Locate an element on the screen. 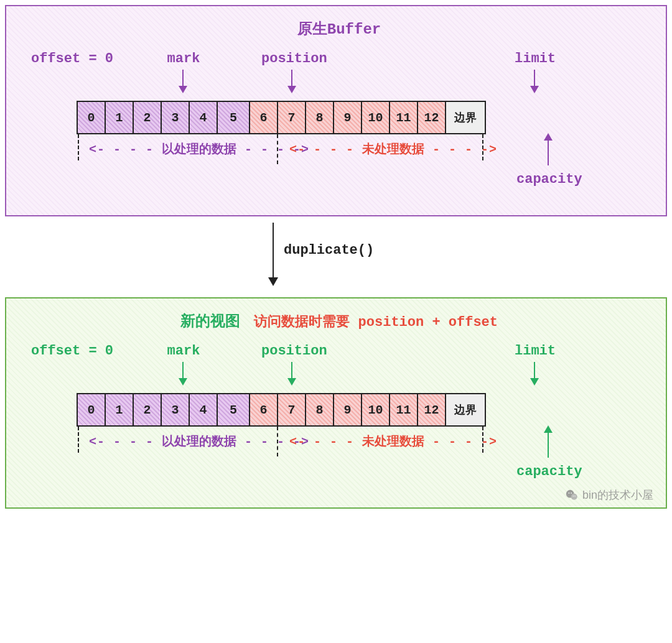 The height and width of the screenshot is (643, 672). connector-arrow: duplicate() is located at coordinates (336, 260).